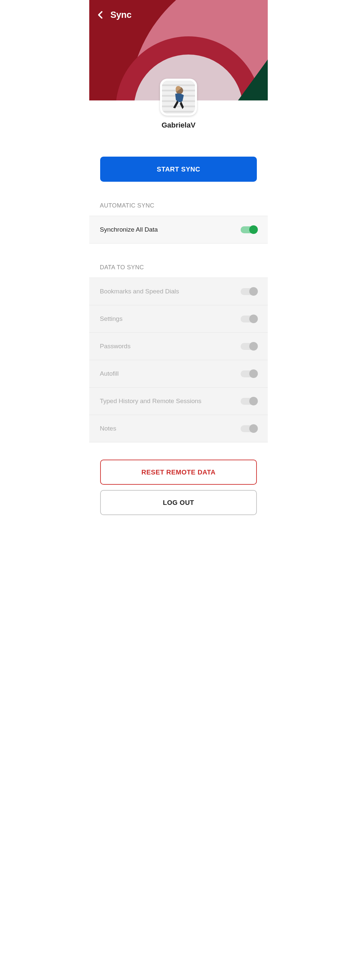  Describe the element at coordinates (249, 374) in the screenshot. I see `toggle-autofill` at that location.